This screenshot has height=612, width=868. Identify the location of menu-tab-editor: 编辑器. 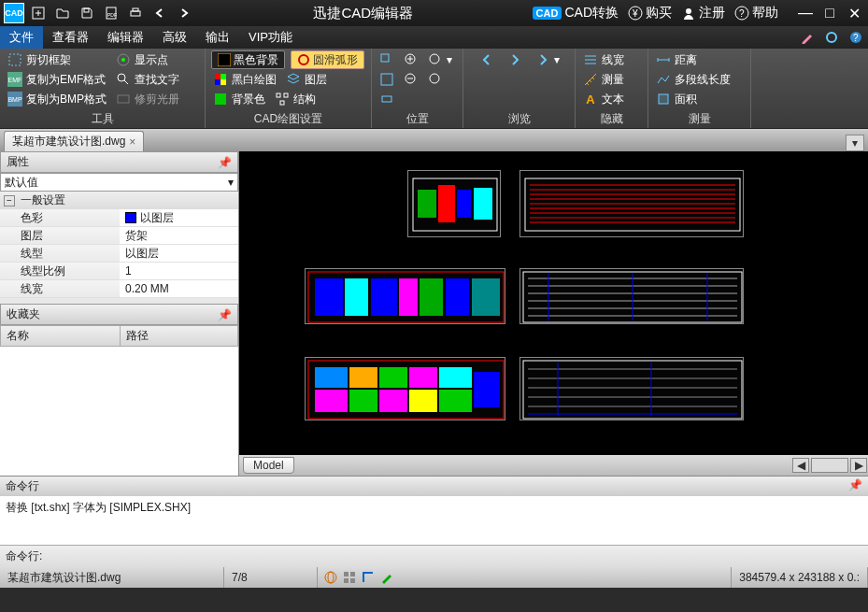
(125, 37).